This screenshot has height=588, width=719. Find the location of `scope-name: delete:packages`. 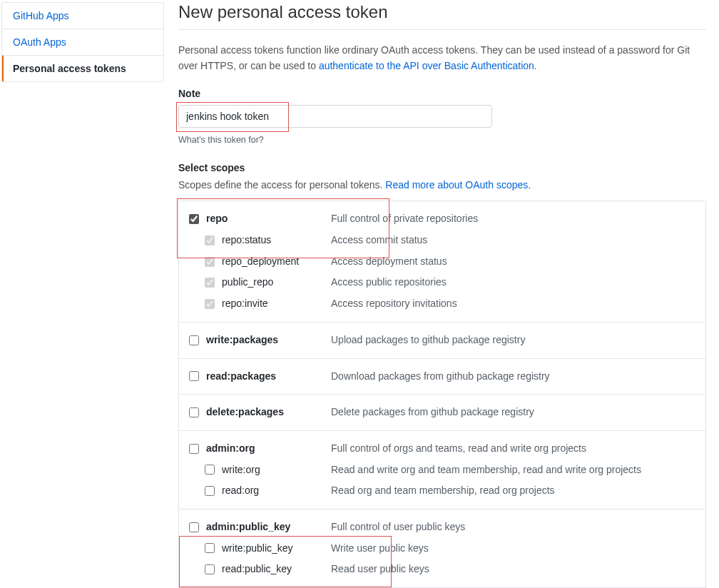

scope-name: delete:packages is located at coordinates (268, 412).